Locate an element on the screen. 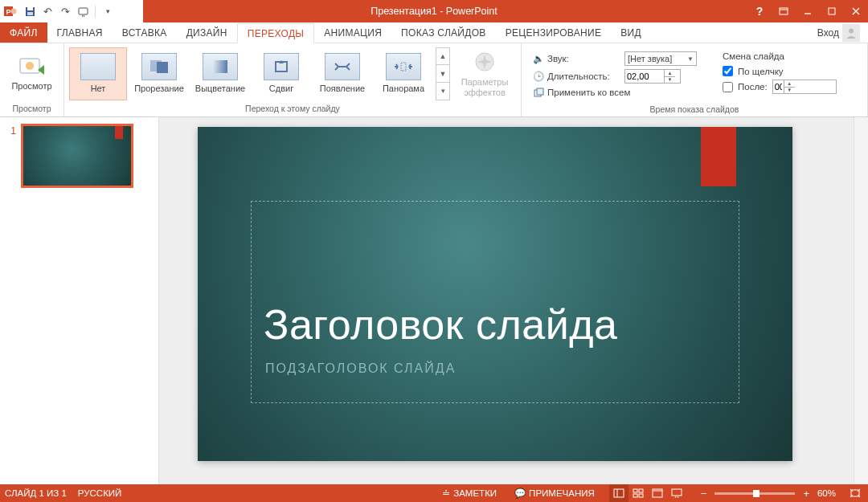 The width and height of the screenshot is (868, 502). save-button is located at coordinates (30, 11).